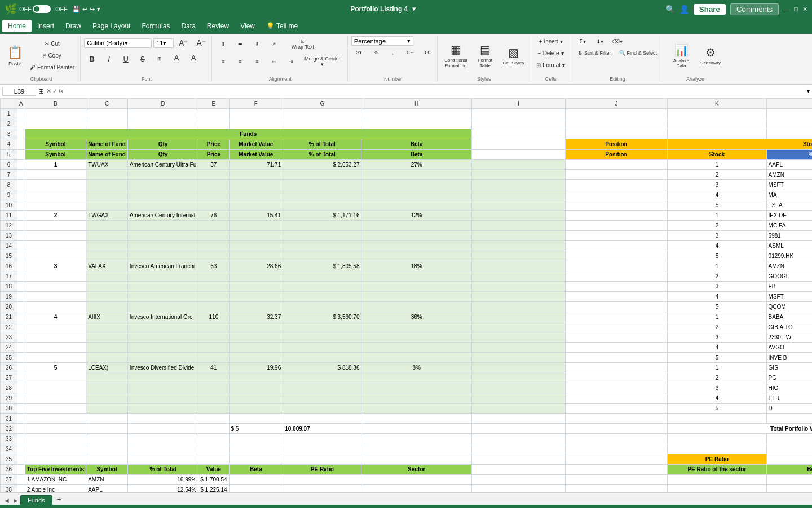 The width and height of the screenshot is (812, 508). Describe the element at coordinates (256, 155) in the screenshot. I see `table-cell: Market Value` at that location.